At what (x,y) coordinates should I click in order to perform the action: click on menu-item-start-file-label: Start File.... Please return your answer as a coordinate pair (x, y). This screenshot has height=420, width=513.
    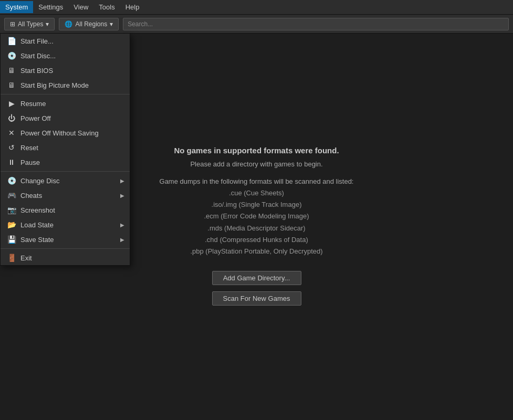
    Looking at the image, I should click on (37, 41).